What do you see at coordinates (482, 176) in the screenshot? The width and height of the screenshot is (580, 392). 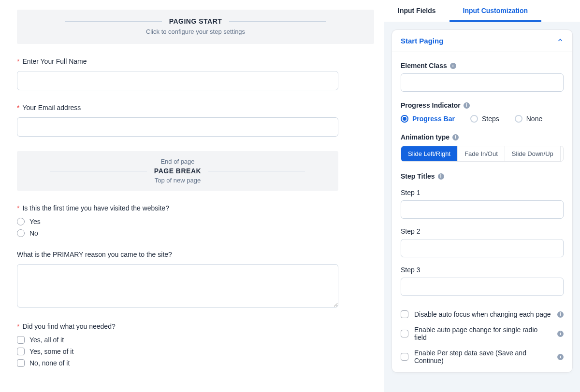 I see `step-titles-label: Step Titlesi` at bounding box center [482, 176].